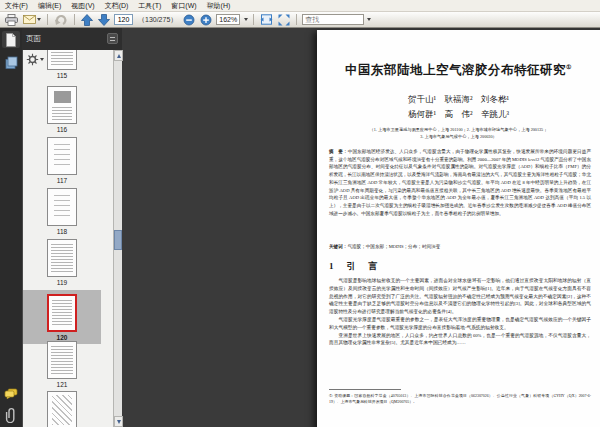  What do you see at coordinates (62, 76) in the screenshot?
I see `thumbnail-page-number: 115` at bounding box center [62, 76].